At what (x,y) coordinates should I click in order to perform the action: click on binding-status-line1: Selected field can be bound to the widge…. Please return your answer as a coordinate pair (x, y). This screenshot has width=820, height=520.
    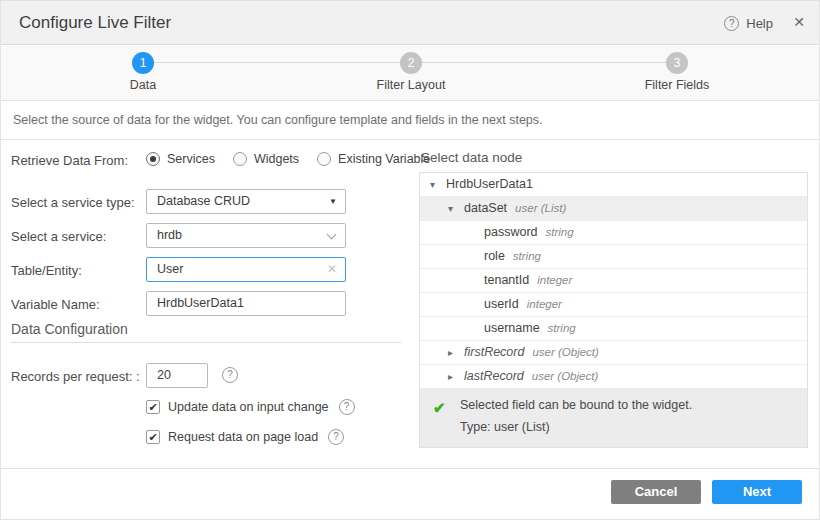
    Looking at the image, I should click on (576, 405).